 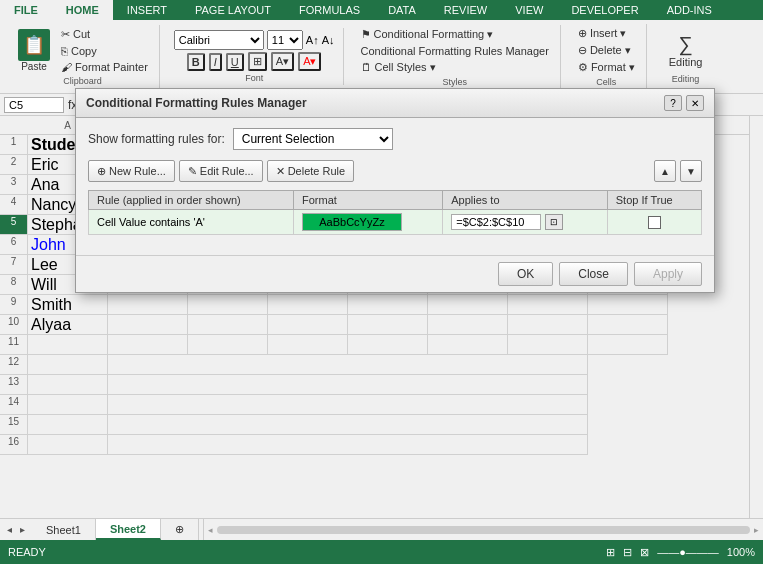 I want to click on sheet-tab-sheet1: Sheet1, so click(x=64, y=530).